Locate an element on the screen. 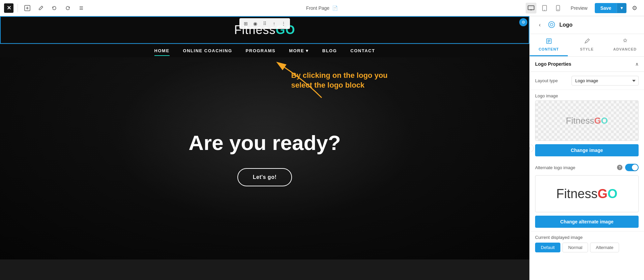 Image resolution: width=644 pixels, height=280 pixels. toolbar: ✕ Front Page 📄 is located at coordinates (322, 8).